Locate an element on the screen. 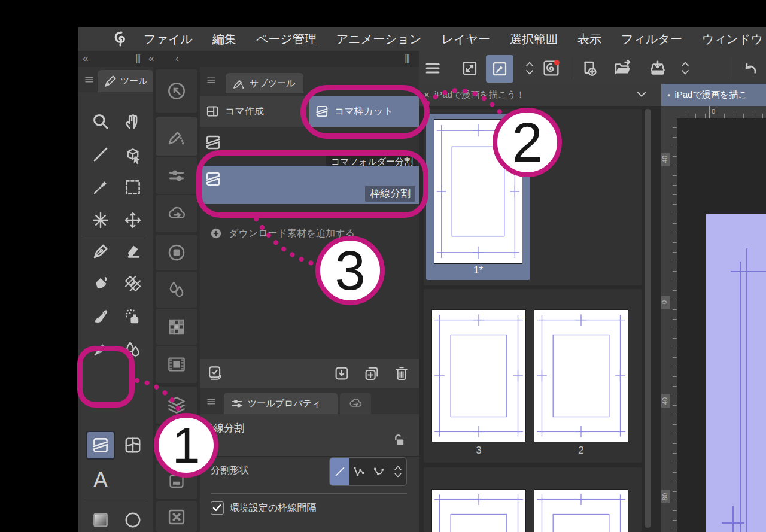 Image resolution: width=766 pixels, height=532 pixels. shape-row-label: 分割形状 is located at coordinates (230, 470).